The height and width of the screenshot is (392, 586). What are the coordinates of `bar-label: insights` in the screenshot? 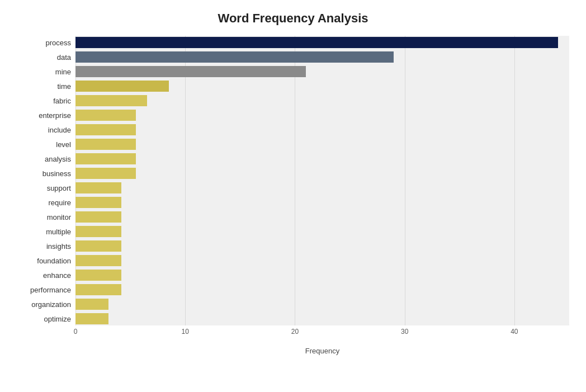 It's located at (46, 246).